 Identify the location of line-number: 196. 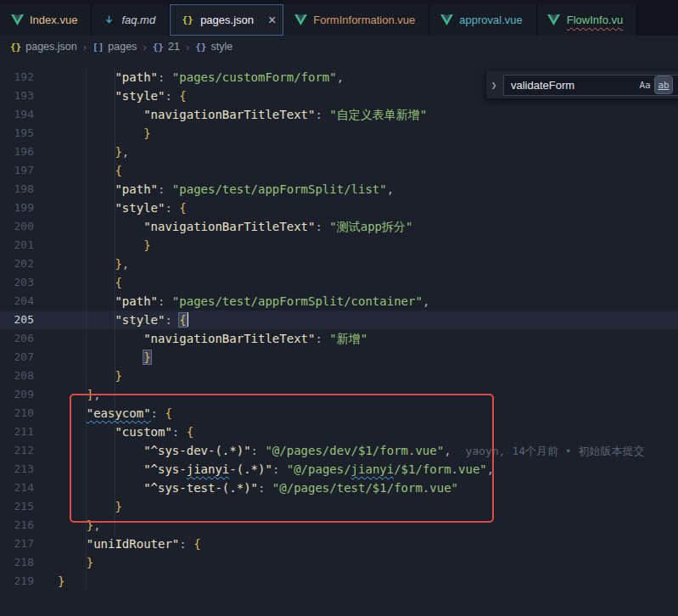
(17, 152).